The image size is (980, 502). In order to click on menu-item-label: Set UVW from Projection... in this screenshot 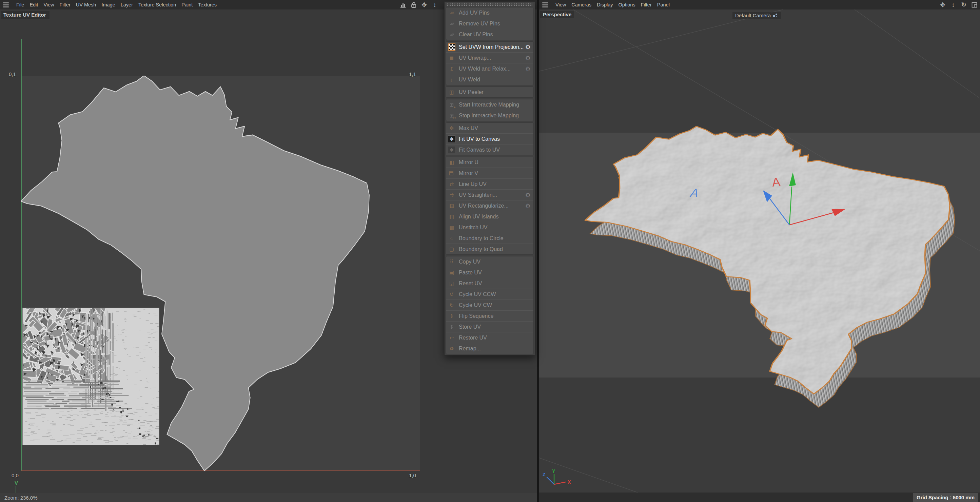, I will do `click(491, 47)`.